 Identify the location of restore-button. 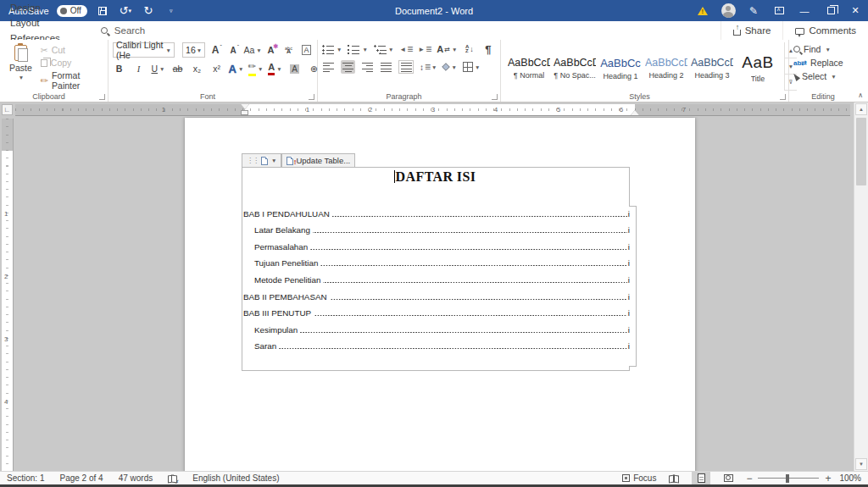
(830, 10).